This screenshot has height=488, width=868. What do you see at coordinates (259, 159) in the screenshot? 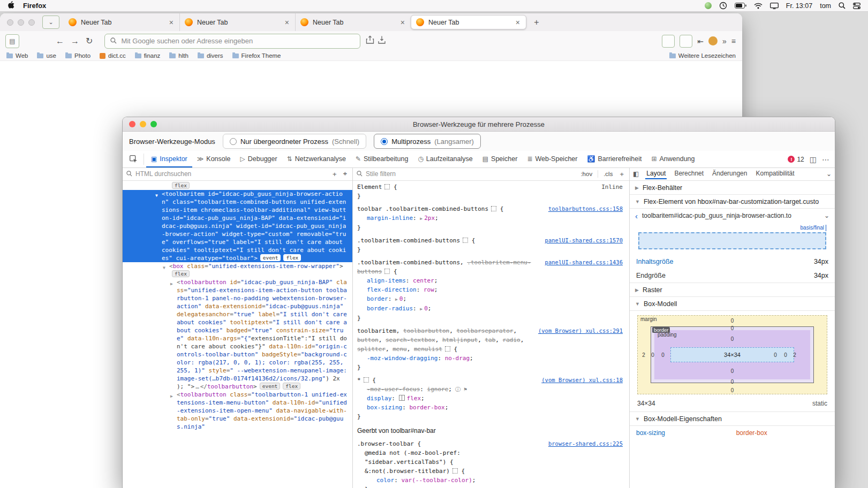
I see `devtools-tab-debugger: ▷Debugger` at bounding box center [259, 159].